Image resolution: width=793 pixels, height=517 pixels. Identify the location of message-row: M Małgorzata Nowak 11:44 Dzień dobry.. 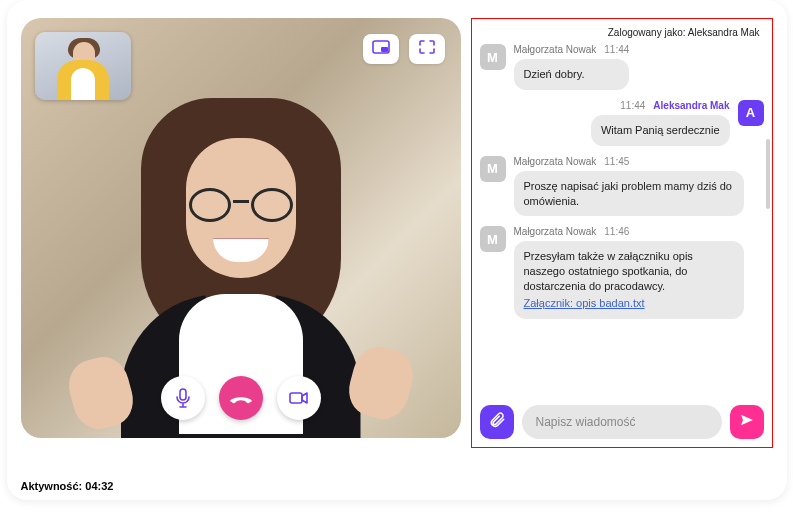
(622, 67).